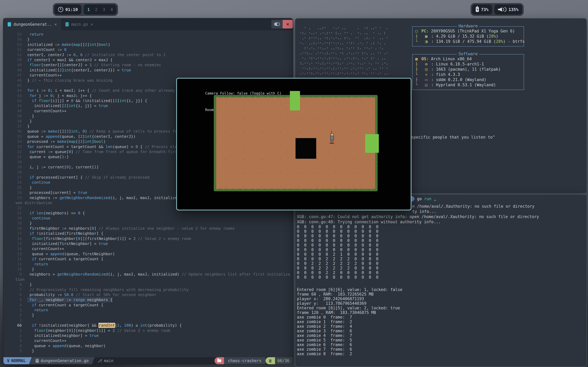 This screenshot has width=588, height=367. What do you see at coordinates (15, 274) in the screenshot?
I see `line-number: 9` at bounding box center [15, 274].